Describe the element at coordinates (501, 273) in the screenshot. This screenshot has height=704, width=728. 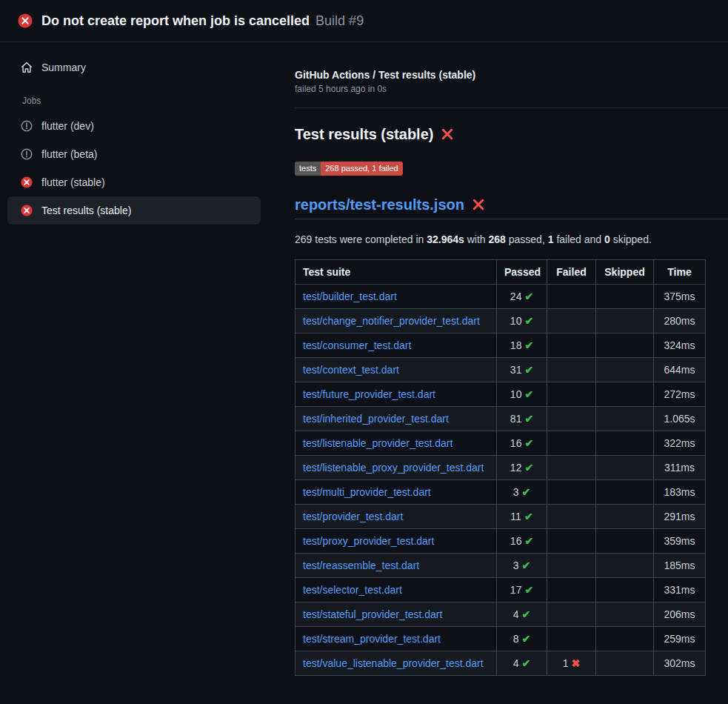
I see `table-header-row: Test suitePassedFailedSkippedTime` at that location.